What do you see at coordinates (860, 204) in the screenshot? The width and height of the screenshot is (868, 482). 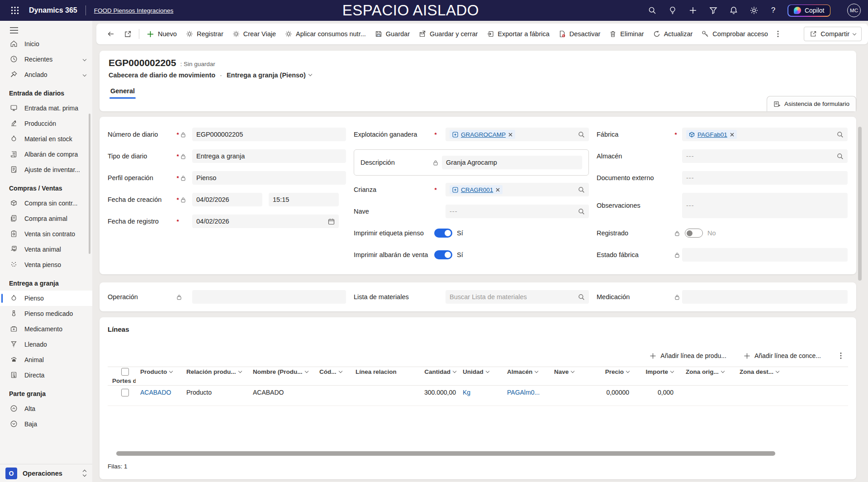 I see `main-vertical-scrollbar` at bounding box center [860, 204].